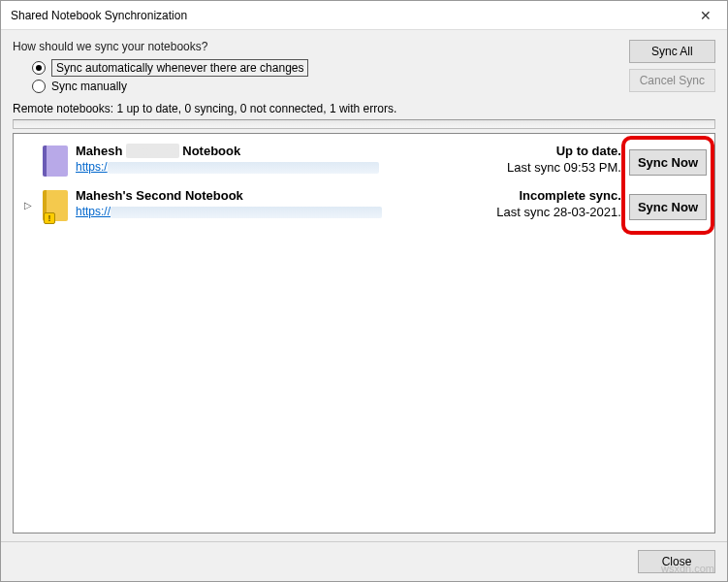 The width and height of the screenshot is (728, 582). I want to click on notebook-icon: !, so click(55, 206).